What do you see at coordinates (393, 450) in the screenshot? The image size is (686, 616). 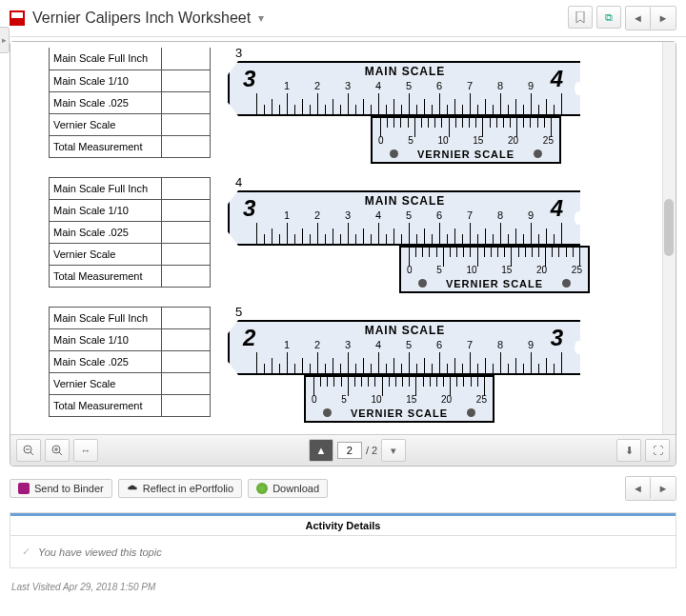 I see `page-menu-button: ▾` at bounding box center [393, 450].